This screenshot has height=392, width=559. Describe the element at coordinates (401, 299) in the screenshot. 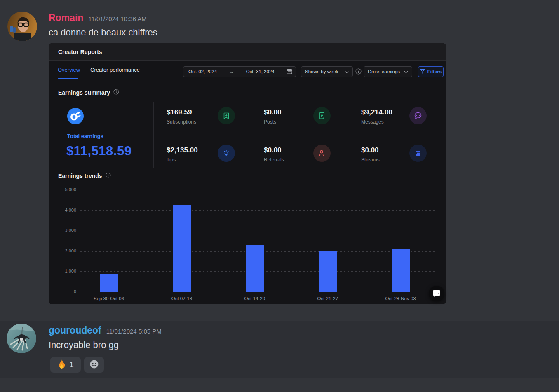

I see `x-axis-label: Oct 28-Nov 03` at that location.